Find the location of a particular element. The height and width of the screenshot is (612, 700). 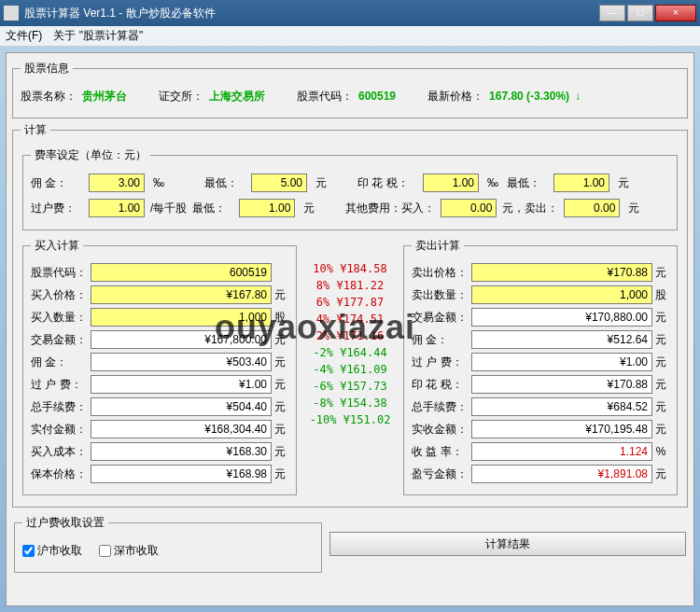

commission-min-label: 最低： is located at coordinates (225, 183).